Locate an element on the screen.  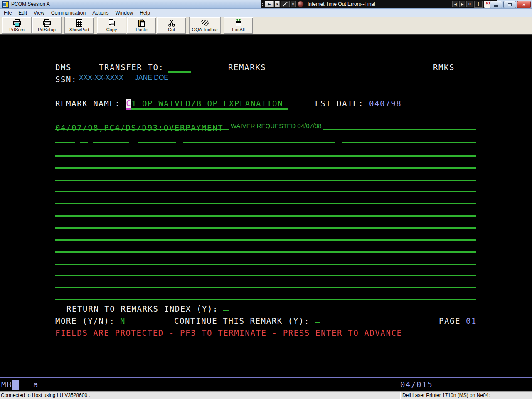
showpad-button: ShowPad is located at coordinates (79, 25).